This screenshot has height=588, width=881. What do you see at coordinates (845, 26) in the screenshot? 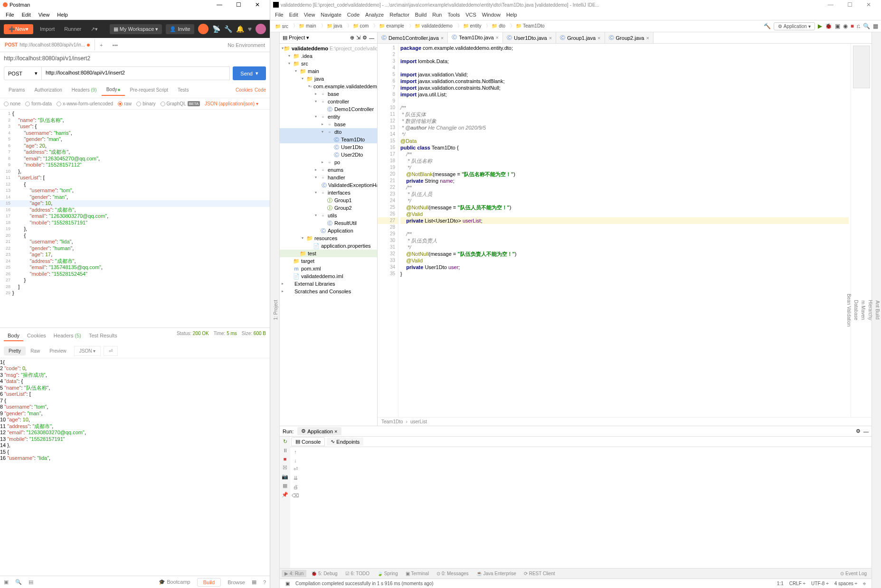
I see `profile-icon: ◉` at bounding box center [845, 26].